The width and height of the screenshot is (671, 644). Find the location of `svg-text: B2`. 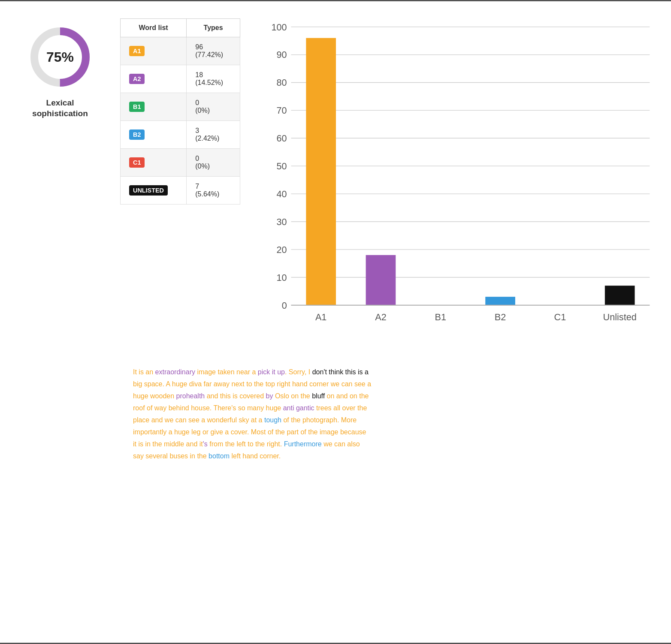

svg-text: B2 is located at coordinates (500, 317).